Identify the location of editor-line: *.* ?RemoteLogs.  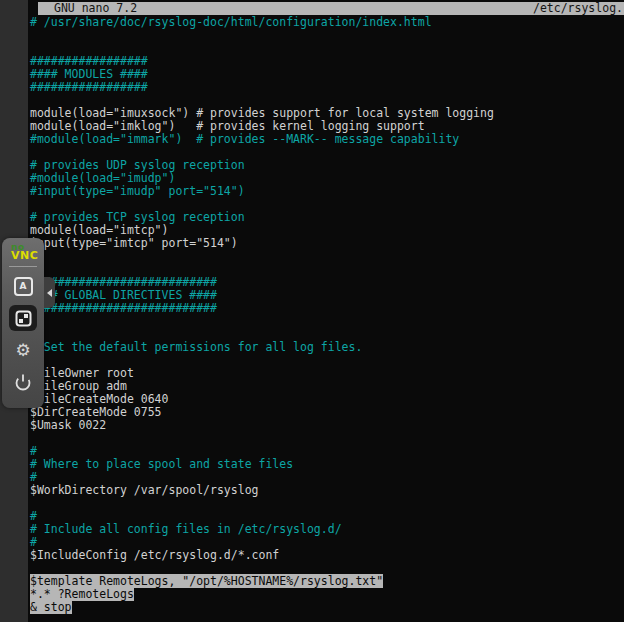
(327, 594).